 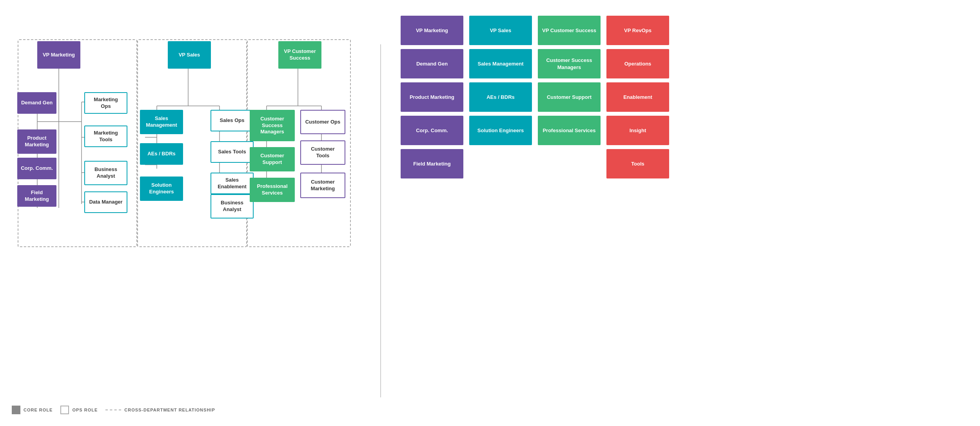 What do you see at coordinates (106, 103) in the screenshot?
I see `marketing-ops-box: Marketing Ops` at bounding box center [106, 103].